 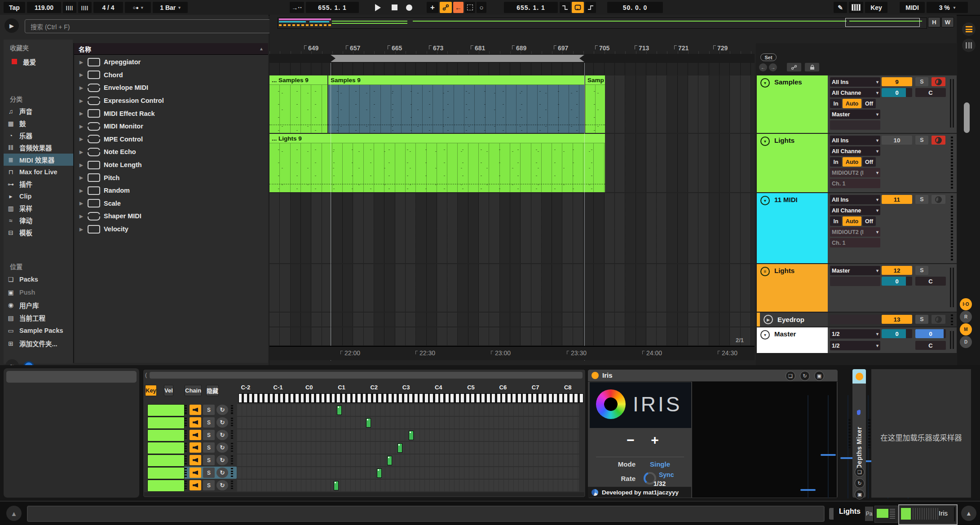 What do you see at coordinates (948, 22) in the screenshot?
I see `zoom-to-width-button: W` at bounding box center [948, 22].